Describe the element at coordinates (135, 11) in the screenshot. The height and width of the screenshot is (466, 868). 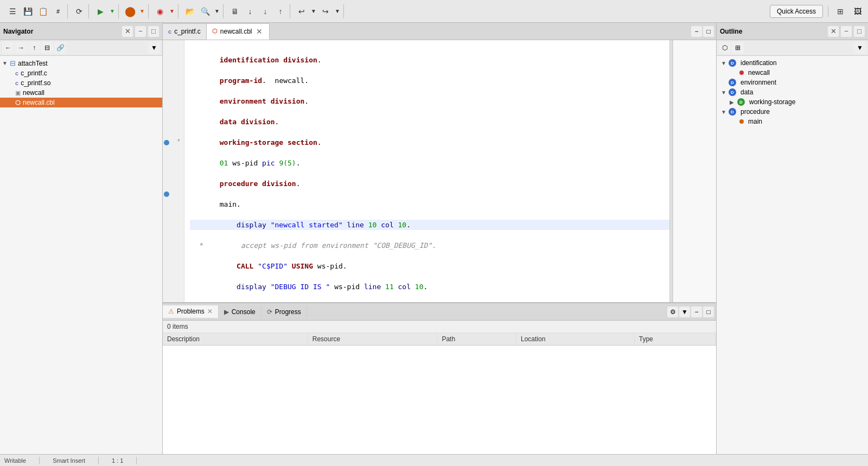
I see `toolbar-group-debug: ⬤ ▼` at that location.